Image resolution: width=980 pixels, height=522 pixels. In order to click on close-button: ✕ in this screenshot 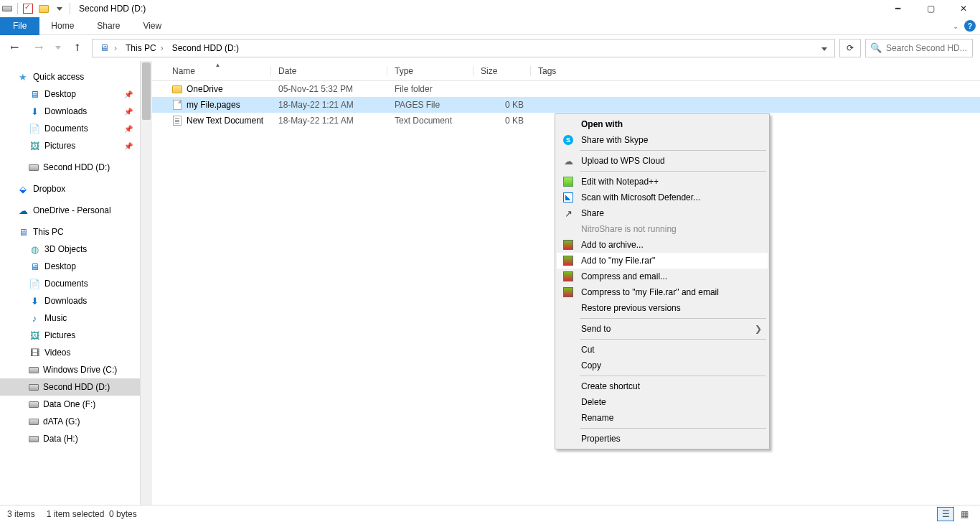, I will do `click(963, 9)`.